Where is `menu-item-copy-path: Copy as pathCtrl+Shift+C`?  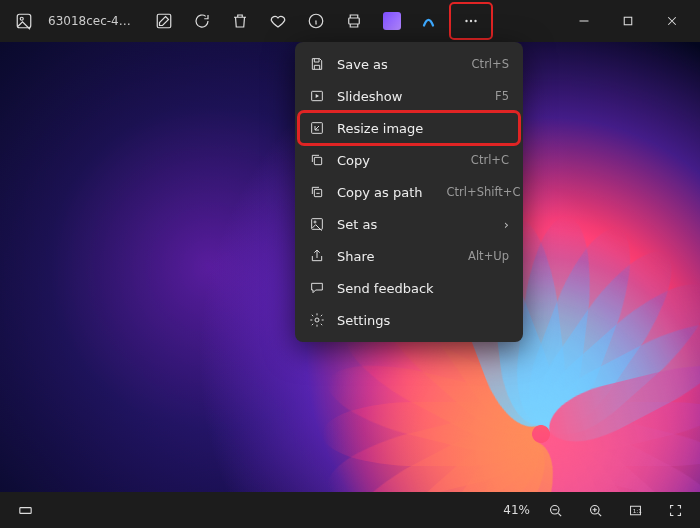
menu-item-copy-path: Copy as pathCtrl+Shift+C is located at coordinates (409, 192).